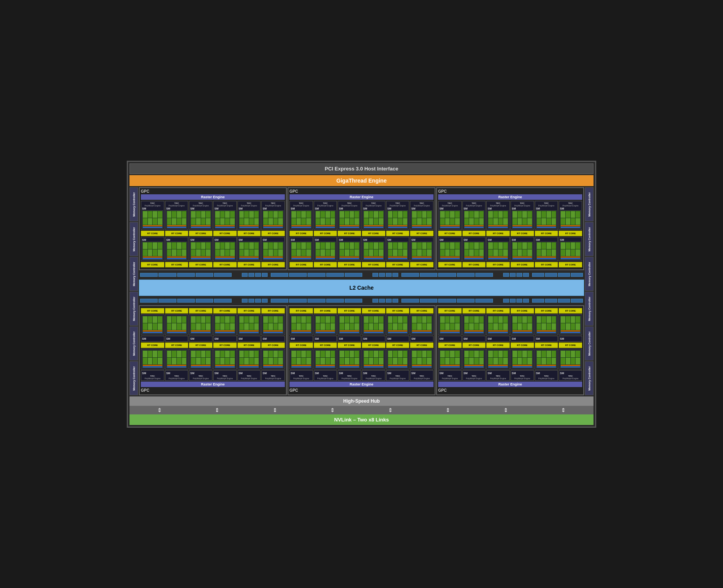 The width and height of the screenshot is (723, 588). Describe the element at coordinates (589, 343) in the screenshot. I see `mem-ctrl-right-5: Memory Controller` at that location.